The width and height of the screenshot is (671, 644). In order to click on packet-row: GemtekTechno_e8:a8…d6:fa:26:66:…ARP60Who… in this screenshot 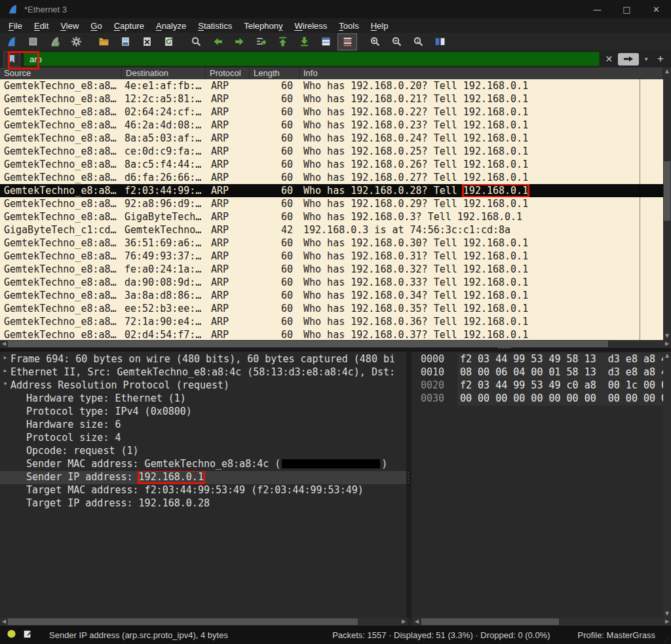, I will do `click(332, 178)`.